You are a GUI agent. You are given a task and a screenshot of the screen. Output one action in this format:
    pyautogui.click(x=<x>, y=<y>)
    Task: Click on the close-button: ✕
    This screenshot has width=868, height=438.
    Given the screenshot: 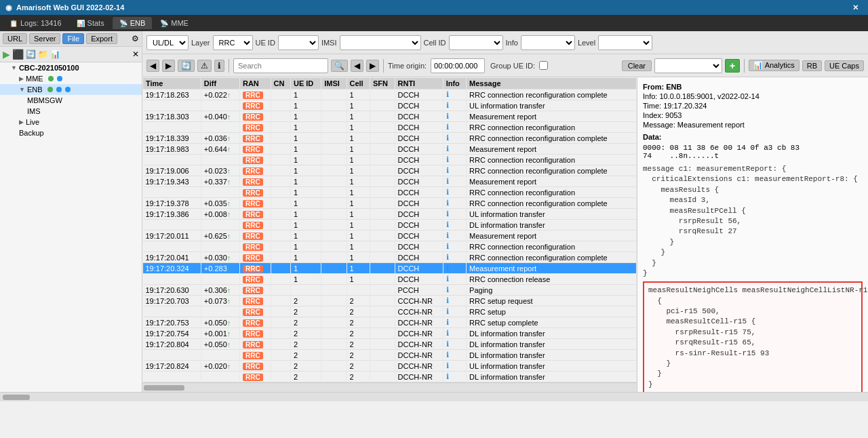 What is the action you would take?
    pyautogui.click(x=856, y=8)
    